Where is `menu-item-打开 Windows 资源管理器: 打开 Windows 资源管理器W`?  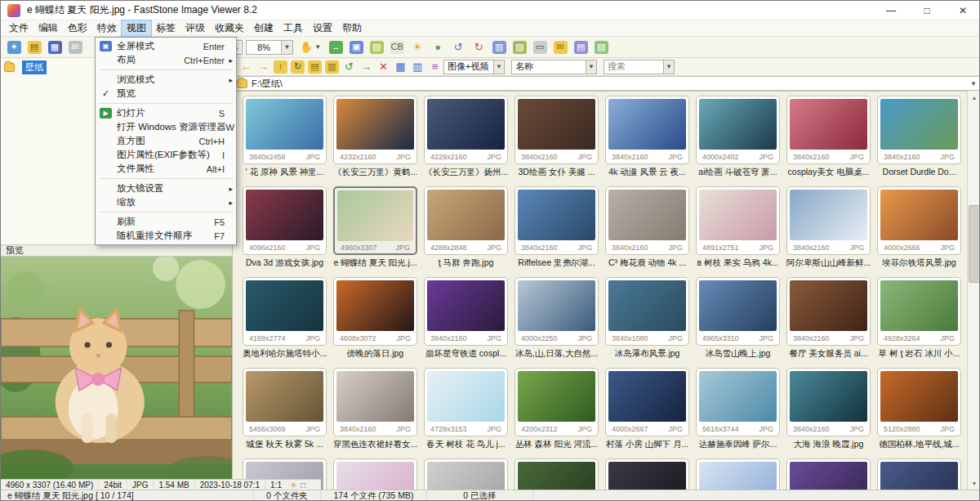
menu-item-打开 Windows 资源管理器: 打开 Windows 资源管理器W is located at coordinates (166, 127).